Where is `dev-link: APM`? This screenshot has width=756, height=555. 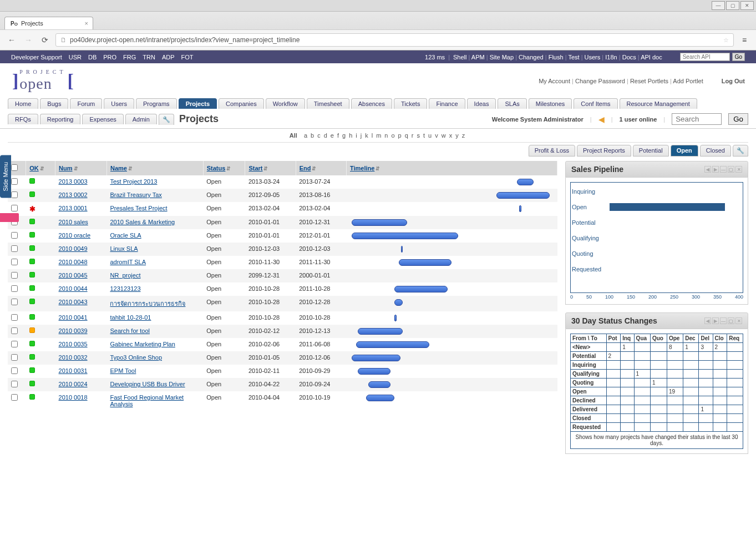
dev-link: APM is located at coordinates (478, 57).